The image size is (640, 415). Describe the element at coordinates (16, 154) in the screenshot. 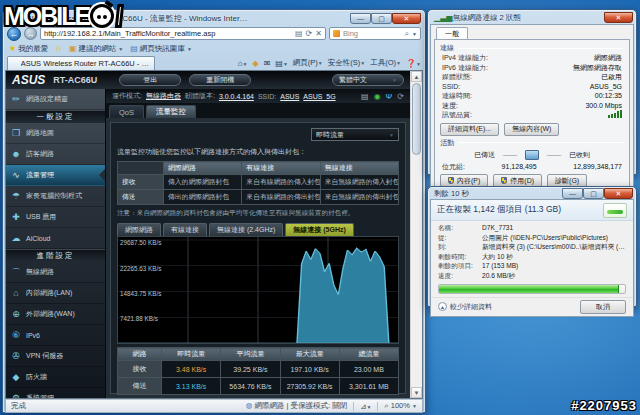

I see `guest-network-icon: ☻` at that location.